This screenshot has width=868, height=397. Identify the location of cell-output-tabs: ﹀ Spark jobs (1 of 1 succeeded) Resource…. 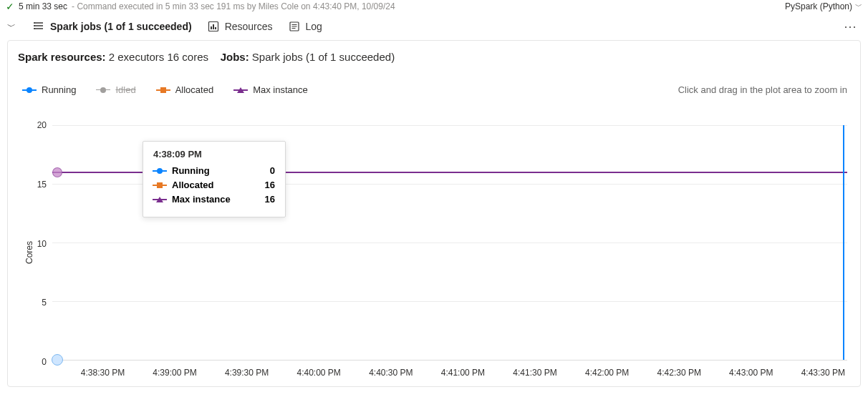
(434, 27).